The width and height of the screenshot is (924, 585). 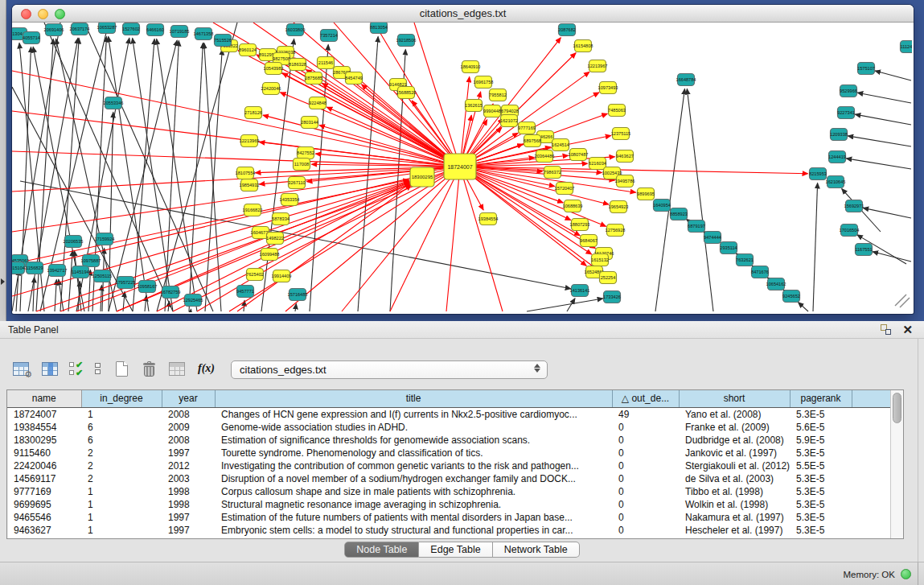 What do you see at coordinates (180, 32) in the screenshot?
I see `graph-node-teal: 10719185` at bounding box center [180, 32].